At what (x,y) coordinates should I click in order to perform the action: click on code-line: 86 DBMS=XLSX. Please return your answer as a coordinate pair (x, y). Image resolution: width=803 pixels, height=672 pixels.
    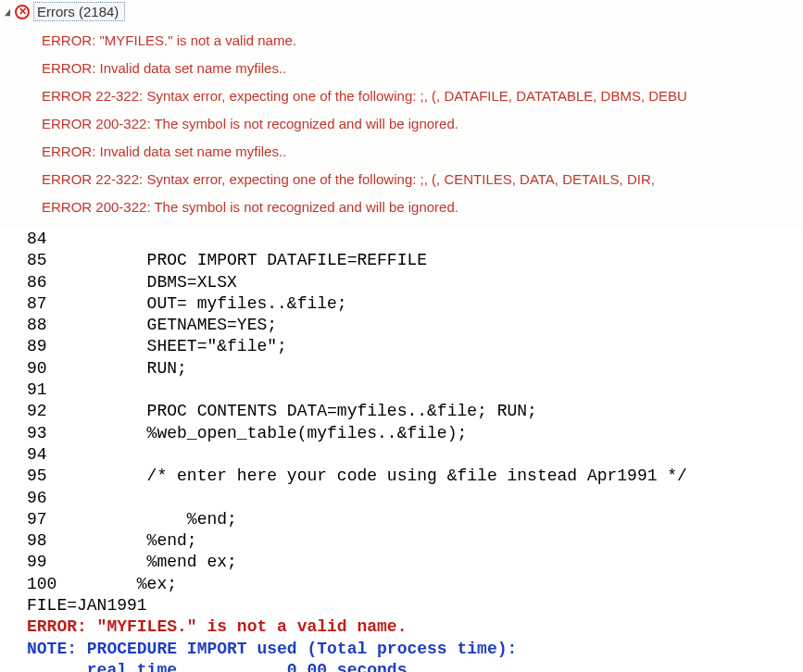
    Looking at the image, I should click on (415, 283).